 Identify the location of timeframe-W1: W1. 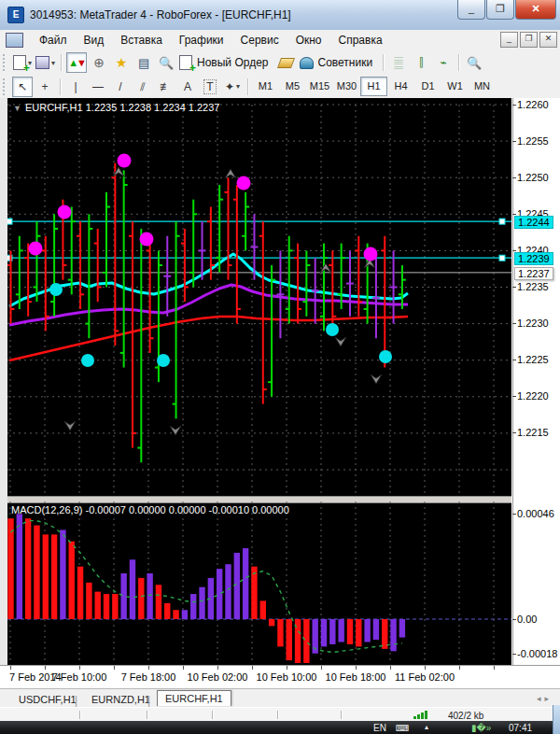
(455, 86).